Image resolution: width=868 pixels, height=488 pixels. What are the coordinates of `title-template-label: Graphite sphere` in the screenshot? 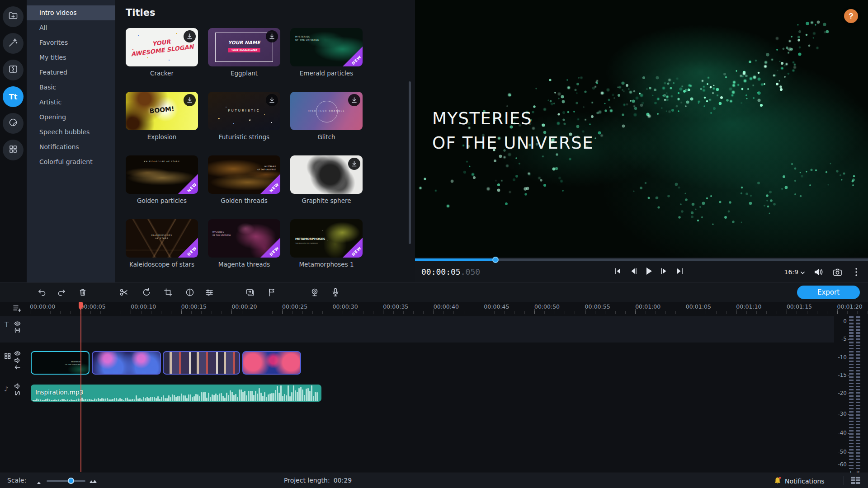 It's located at (326, 201).